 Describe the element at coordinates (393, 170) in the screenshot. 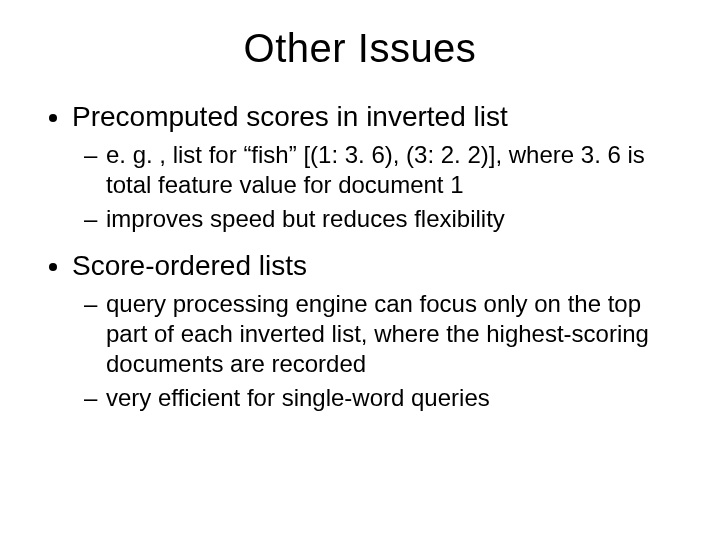

I see `sub-bullet-item: e. g. , list for “fish” [(1: 3. 6), (3: …` at that location.